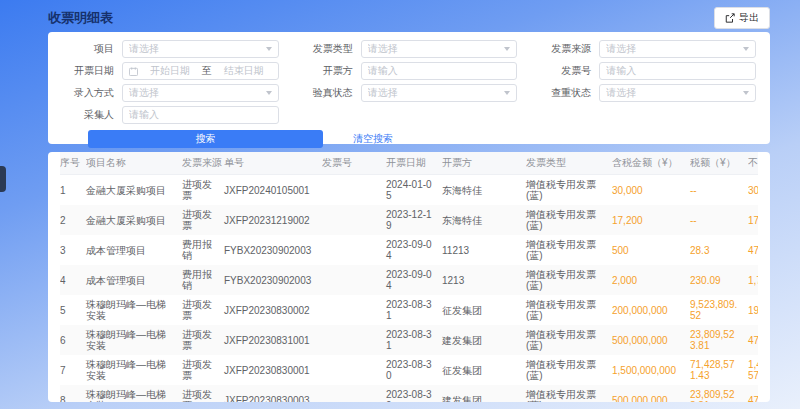 This screenshot has width=800, height=409. I want to click on table-cell: 8, so click(73, 394).